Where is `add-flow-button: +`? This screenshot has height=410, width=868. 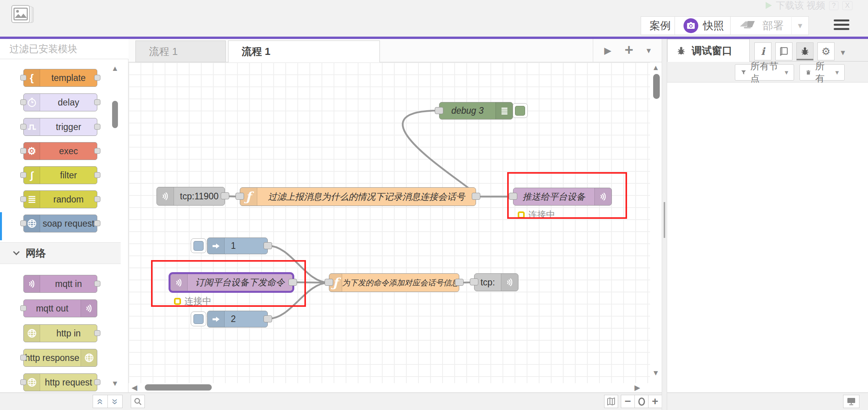 add-flow-button: + is located at coordinates (629, 50).